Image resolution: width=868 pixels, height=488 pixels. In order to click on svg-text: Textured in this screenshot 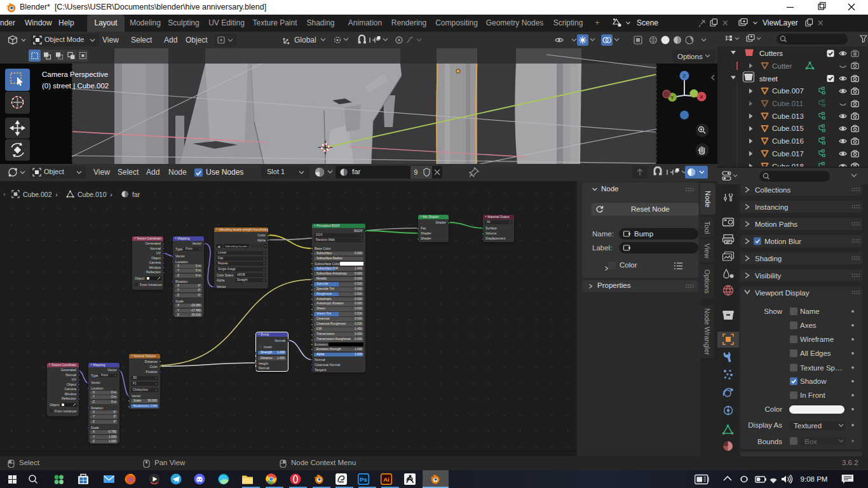, I will do `click(808, 426)`.